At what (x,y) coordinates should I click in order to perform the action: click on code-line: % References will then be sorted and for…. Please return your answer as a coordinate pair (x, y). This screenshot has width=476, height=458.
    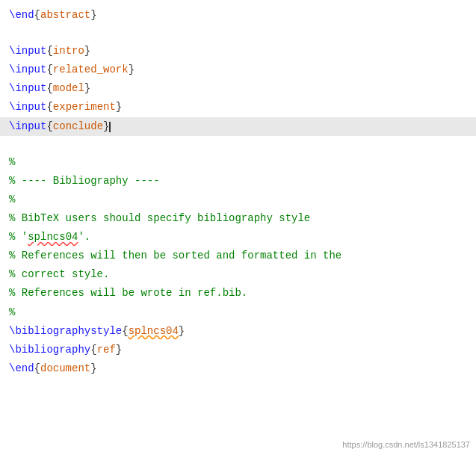
    Looking at the image, I should click on (238, 256).